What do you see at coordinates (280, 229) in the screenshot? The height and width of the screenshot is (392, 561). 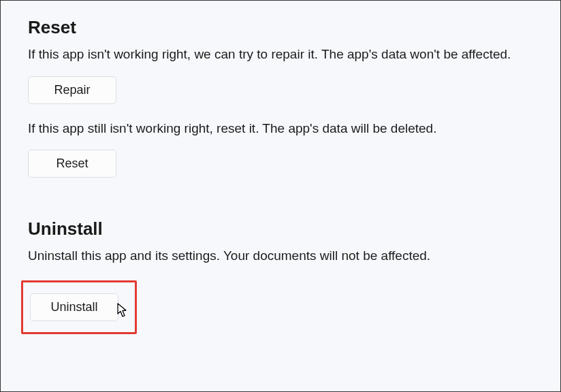 I see `uninstall-heading: Uninstall` at bounding box center [280, 229].